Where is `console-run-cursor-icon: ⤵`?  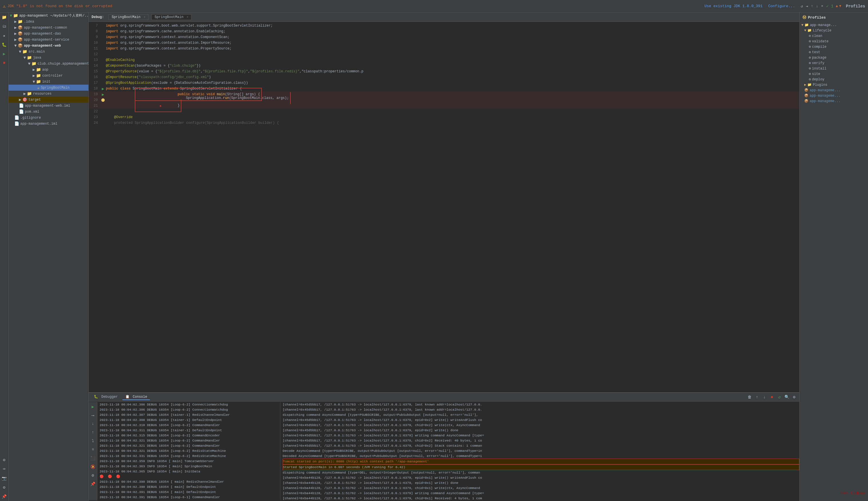 console-run-cursor-icon: ⤵ is located at coordinates (93, 441).